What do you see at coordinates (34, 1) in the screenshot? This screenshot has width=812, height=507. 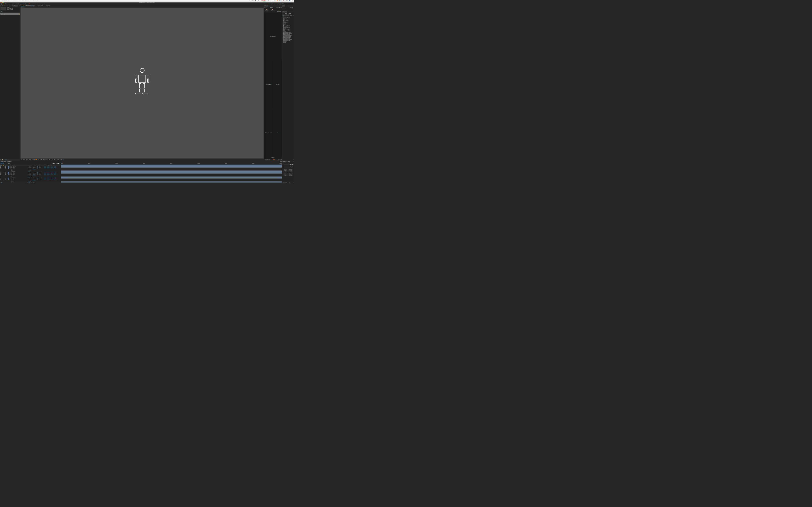 I see `menu-window: Window` at bounding box center [34, 1].